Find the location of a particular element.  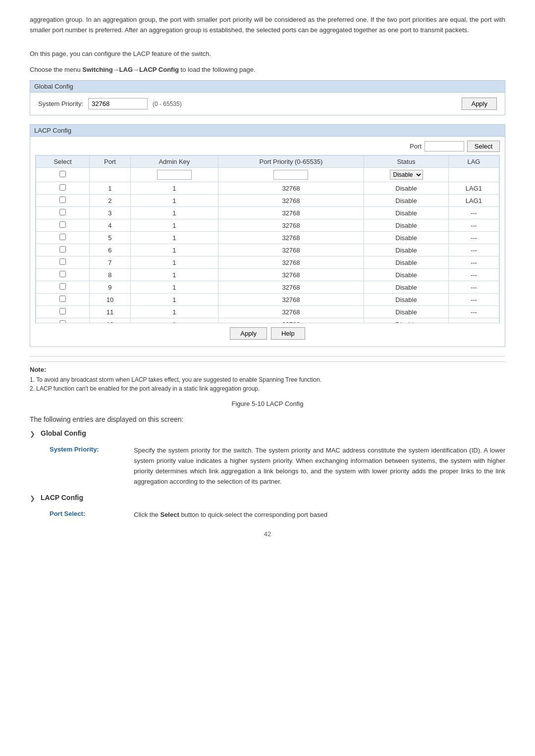

table-row: 12132768Disable--- is located at coordinates (268, 321).